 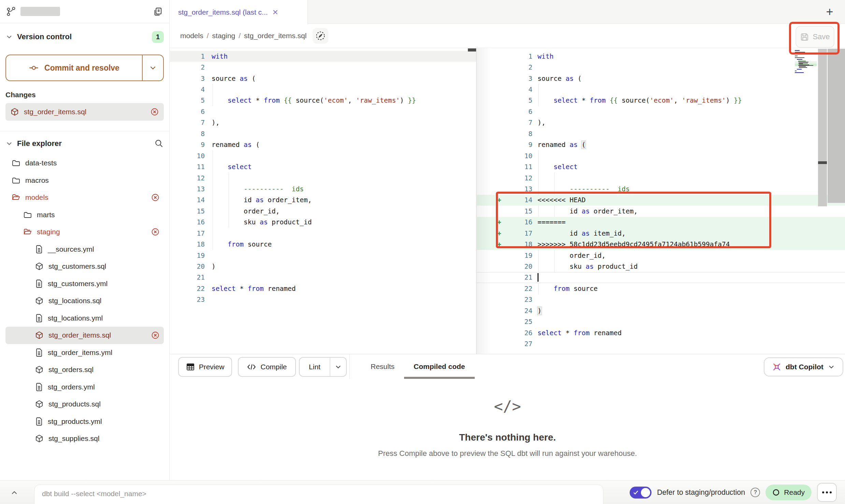 What do you see at coordinates (212, 367) in the screenshot?
I see `preview-label: Preview` at bounding box center [212, 367].